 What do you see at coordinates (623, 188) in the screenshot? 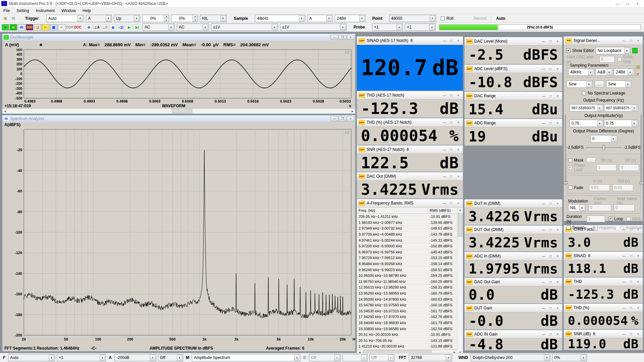
I see `fade-out-field: 0.01` at bounding box center [623, 188].